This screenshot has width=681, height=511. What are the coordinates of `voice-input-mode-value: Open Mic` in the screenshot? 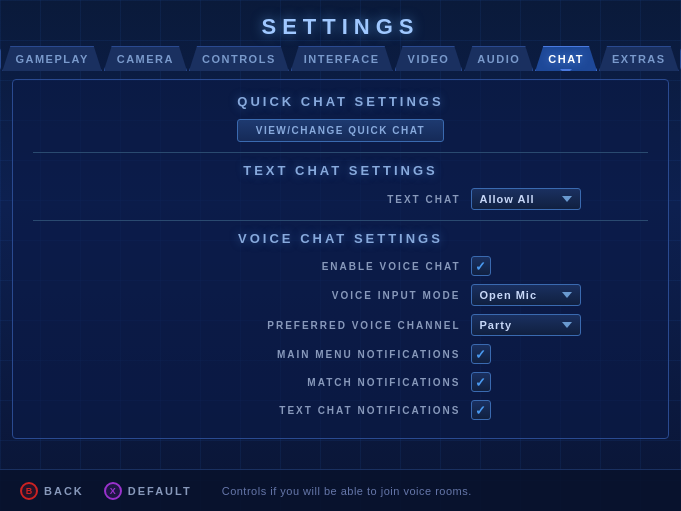 It's located at (509, 295).